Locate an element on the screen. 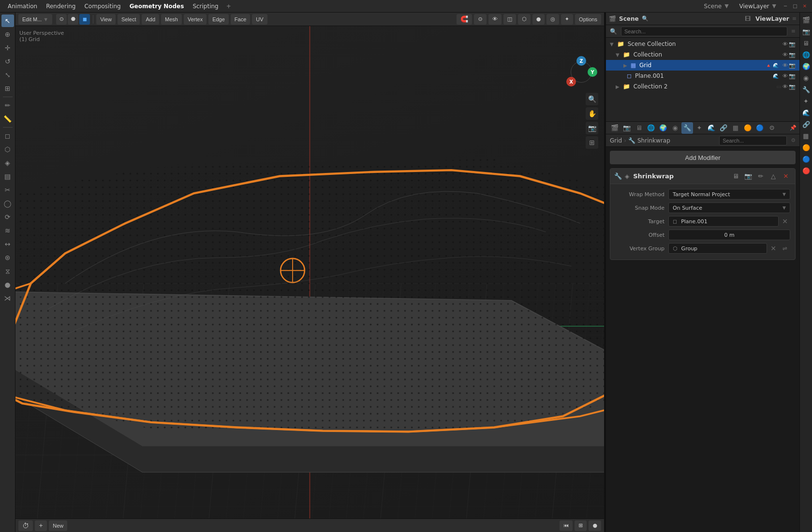 Image resolution: width=812 pixels, height=532 pixels. tool-poly-build: ◯ is located at coordinates (8, 203).